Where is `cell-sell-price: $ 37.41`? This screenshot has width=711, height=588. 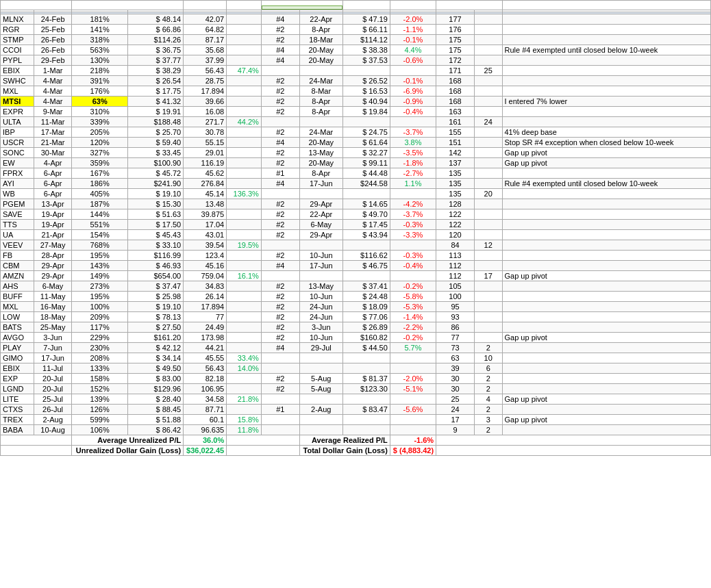
cell-sell-price: $ 37.41 is located at coordinates (366, 286).